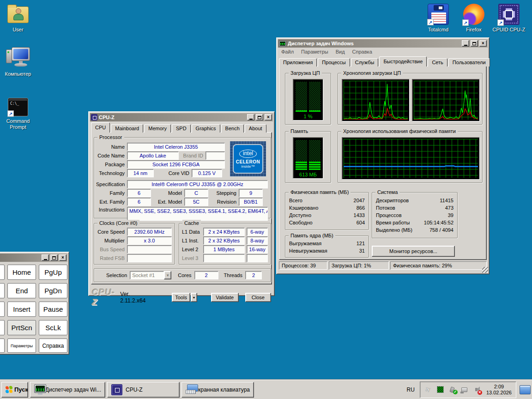 This screenshot has width=532, height=399. I want to click on level3-way-field, so click(257, 258).